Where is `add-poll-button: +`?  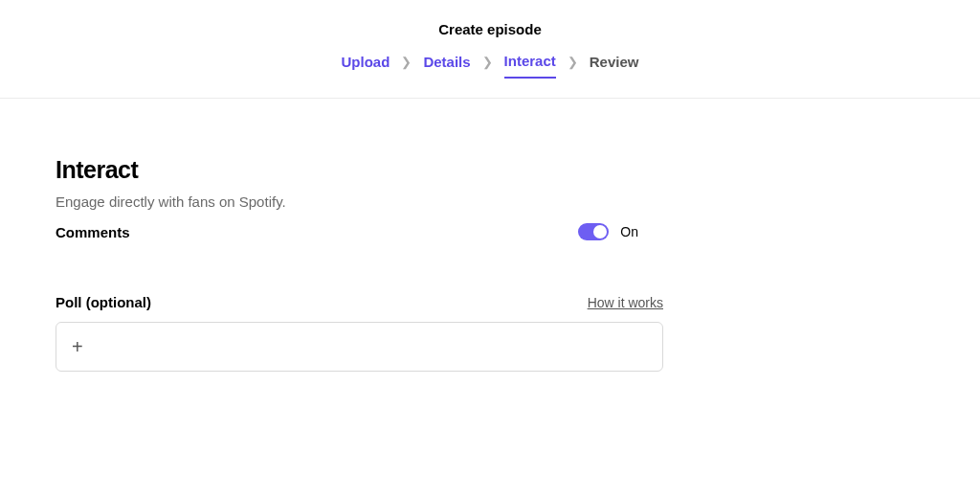
add-poll-button: + is located at coordinates (360, 347).